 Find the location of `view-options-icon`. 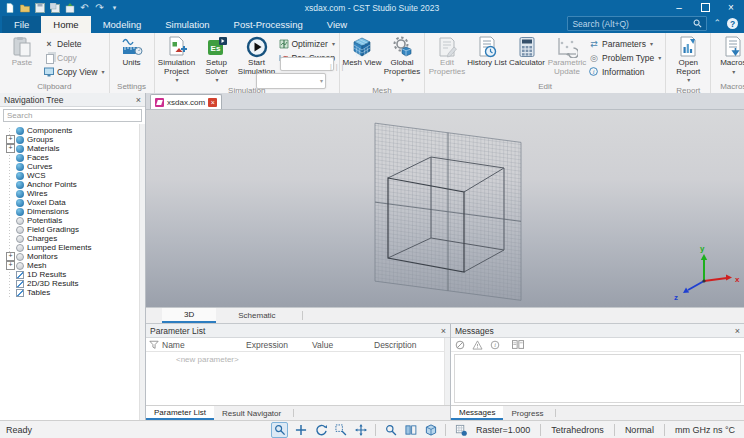

view-options-icon is located at coordinates (518, 344).